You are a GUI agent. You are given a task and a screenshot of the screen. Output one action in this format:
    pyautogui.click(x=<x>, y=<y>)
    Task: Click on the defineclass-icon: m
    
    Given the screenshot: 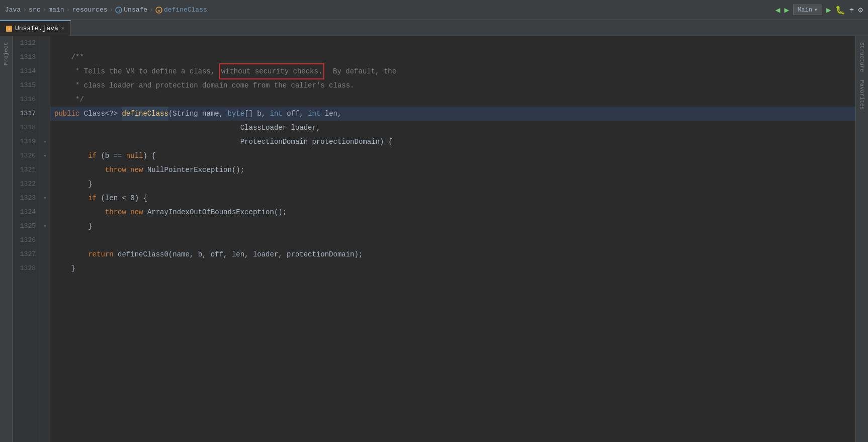 What is the action you would take?
    pyautogui.click(x=159, y=10)
    